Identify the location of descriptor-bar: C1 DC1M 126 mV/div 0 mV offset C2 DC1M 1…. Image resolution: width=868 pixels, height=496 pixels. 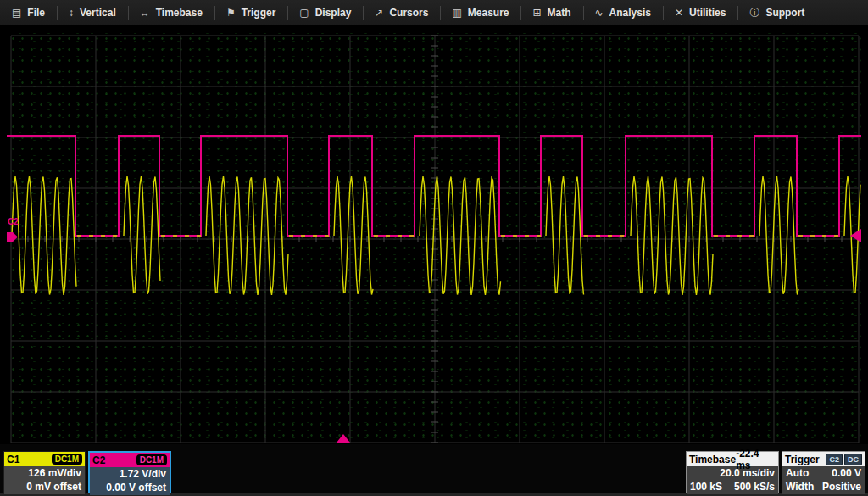
(434, 470).